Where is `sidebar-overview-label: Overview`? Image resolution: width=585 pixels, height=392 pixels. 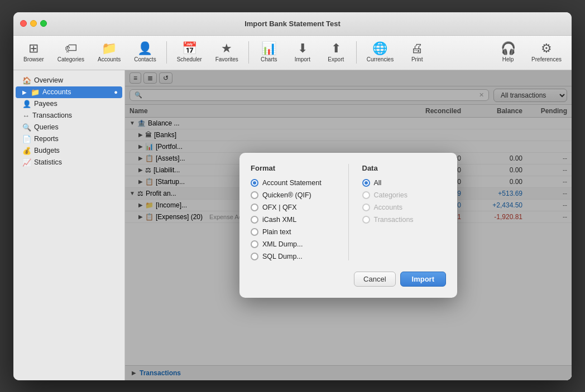
sidebar-overview-label: Overview is located at coordinates (49, 80).